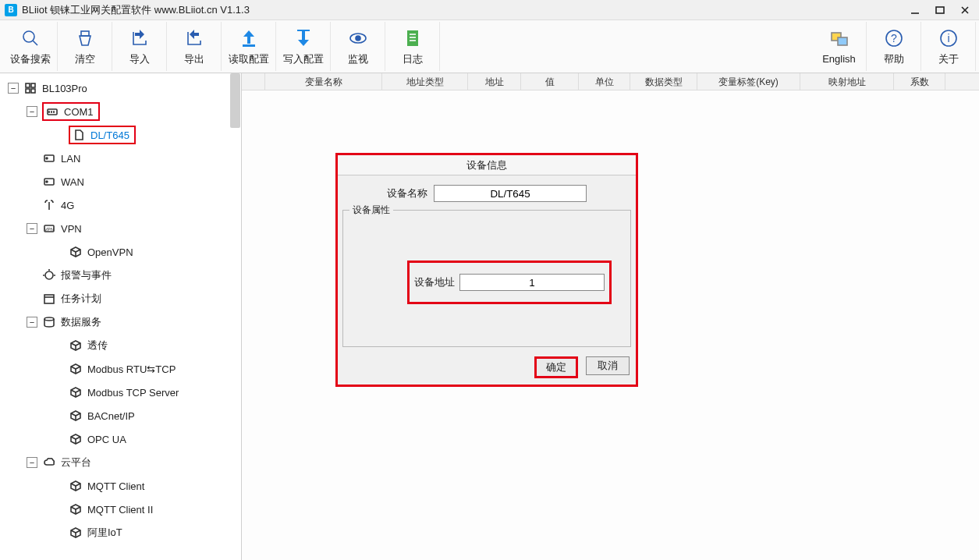 This screenshot has width=979, height=560. What do you see at coordinates (11, 10) in the screenshot?
I see `app-icon: B` at bounding box center [11, 10].